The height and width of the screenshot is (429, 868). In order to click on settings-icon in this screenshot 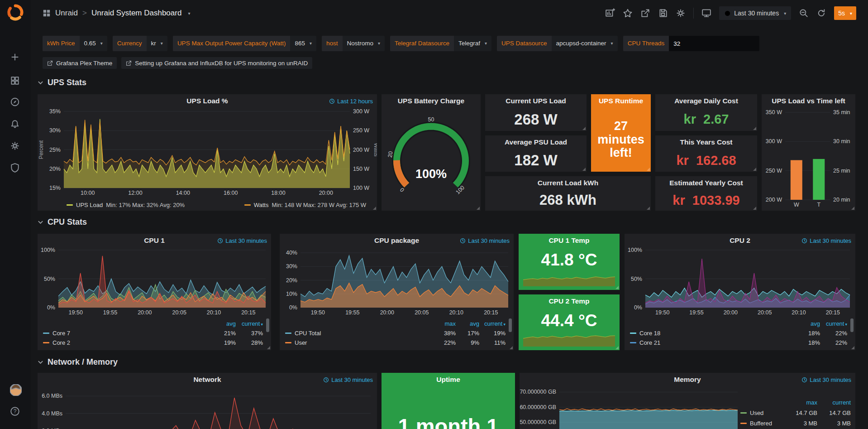, I will do `click(681, 13)`.